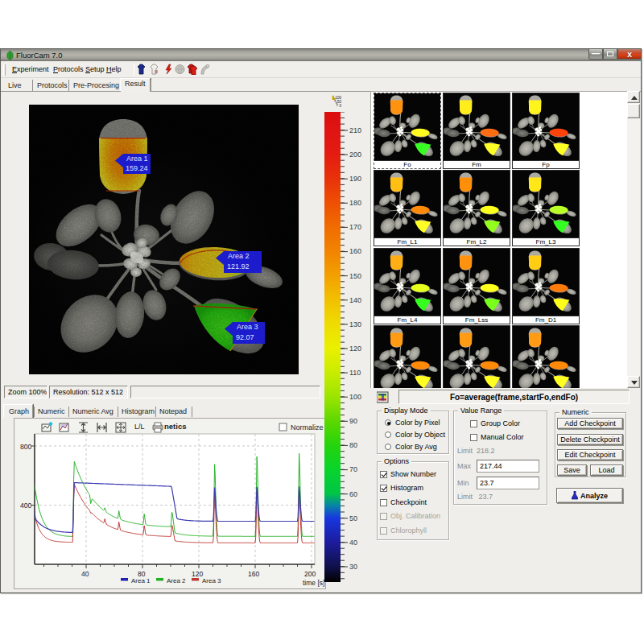  Describe the element at coordinates (140, 427) in the screenshot. I see `svg-text: L/L` at that location.